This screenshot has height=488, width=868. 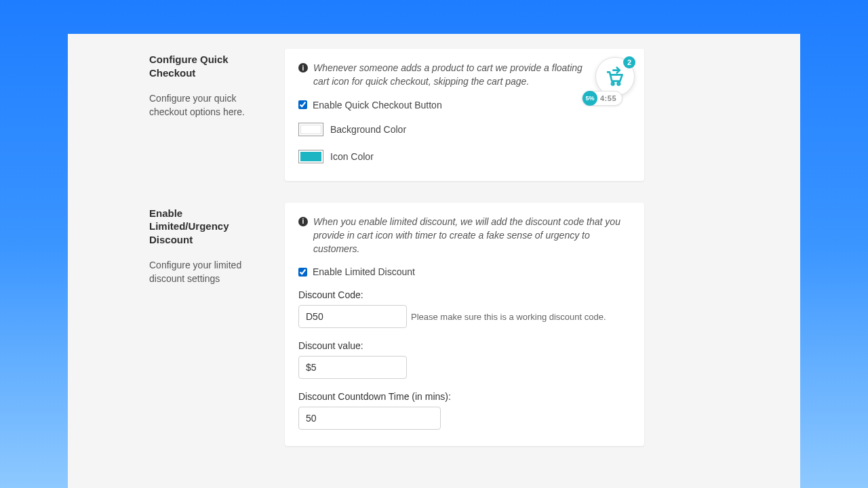 What do you see at coordinates (302, 104) in the screenshot?
I see `enable-quick-checkout-checkbox` at bounding box center [302, 104].